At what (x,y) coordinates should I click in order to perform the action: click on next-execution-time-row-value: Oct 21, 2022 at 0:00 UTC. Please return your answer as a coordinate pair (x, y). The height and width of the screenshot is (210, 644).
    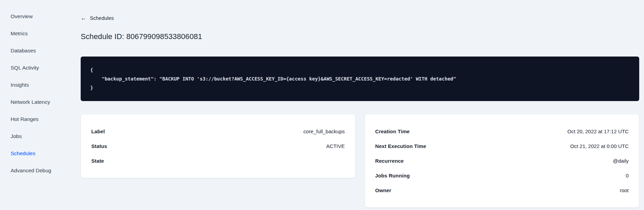
    Looking at the image, I should click on (600, 146).